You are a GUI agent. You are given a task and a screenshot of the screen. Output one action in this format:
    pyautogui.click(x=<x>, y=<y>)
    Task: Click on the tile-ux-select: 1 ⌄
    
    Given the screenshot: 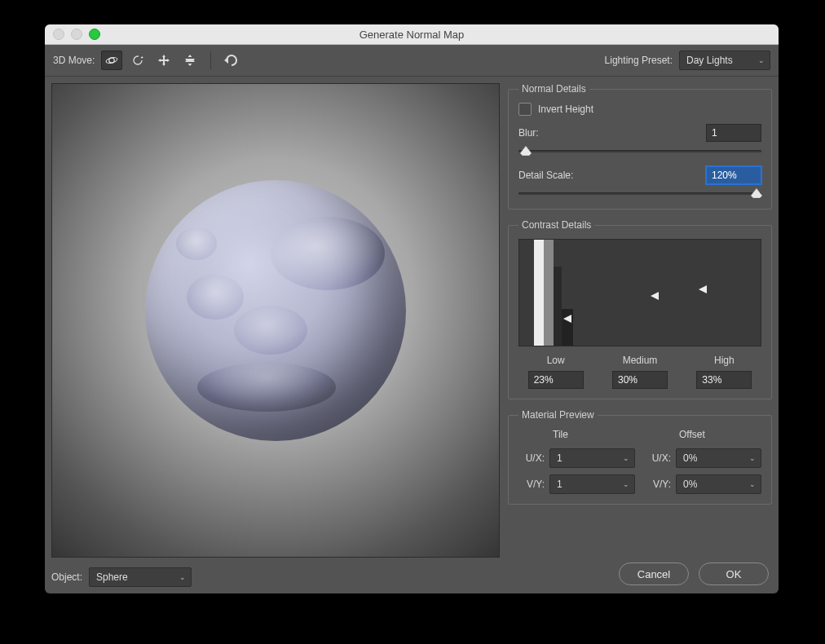 What is the action you would take?
    pyautogui.click(x=592, y=458)
    